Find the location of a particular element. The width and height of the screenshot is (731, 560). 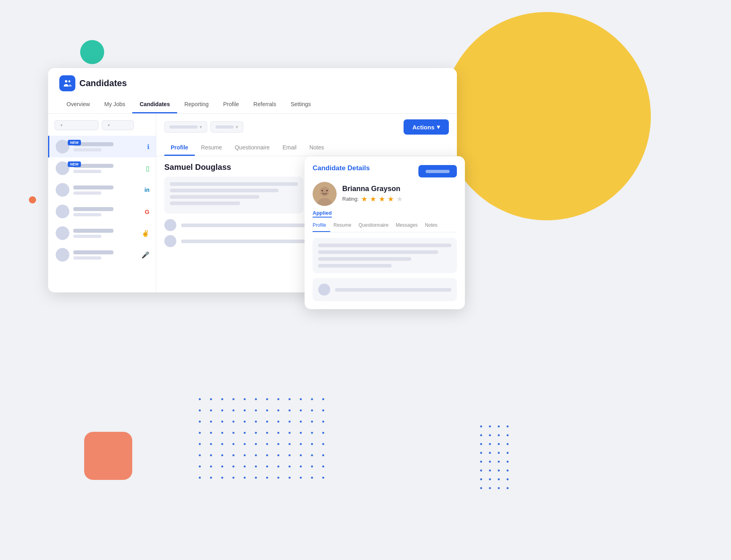

bg-decoration-square is located at coordinates (108, 456).